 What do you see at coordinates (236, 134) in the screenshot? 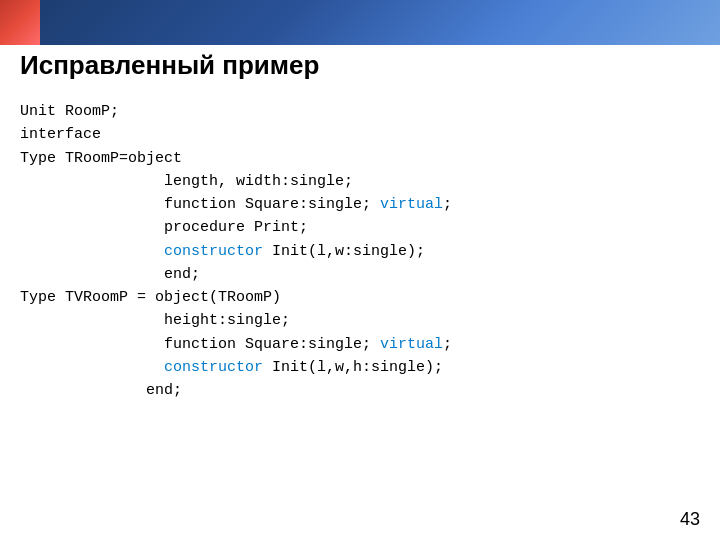
I see `code-line: interface` at bounding box center [236, 134].